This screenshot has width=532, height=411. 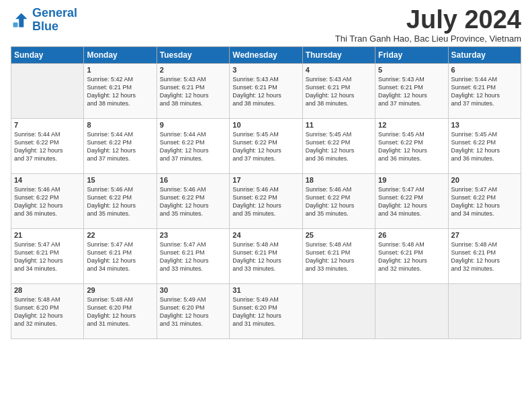 I want to click on day-cell: 4Sunrise: 5:43 AM Sunset: 6:21 PM Daylig…, so click(x=339, y=91).